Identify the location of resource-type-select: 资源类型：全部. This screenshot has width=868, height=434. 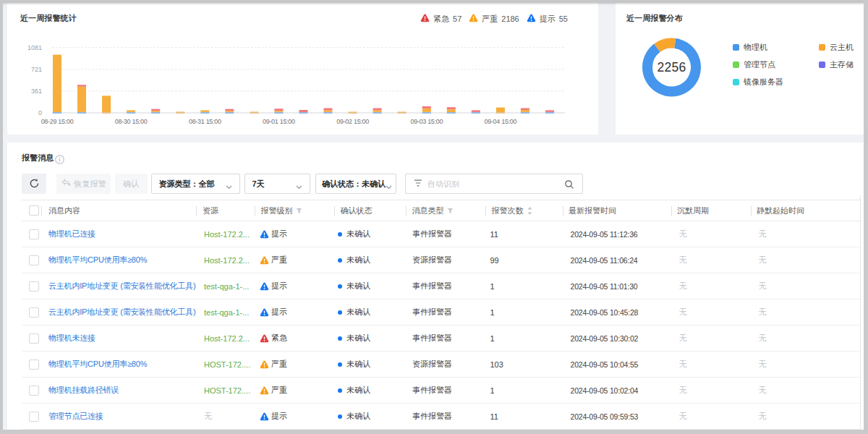
(195, 184).